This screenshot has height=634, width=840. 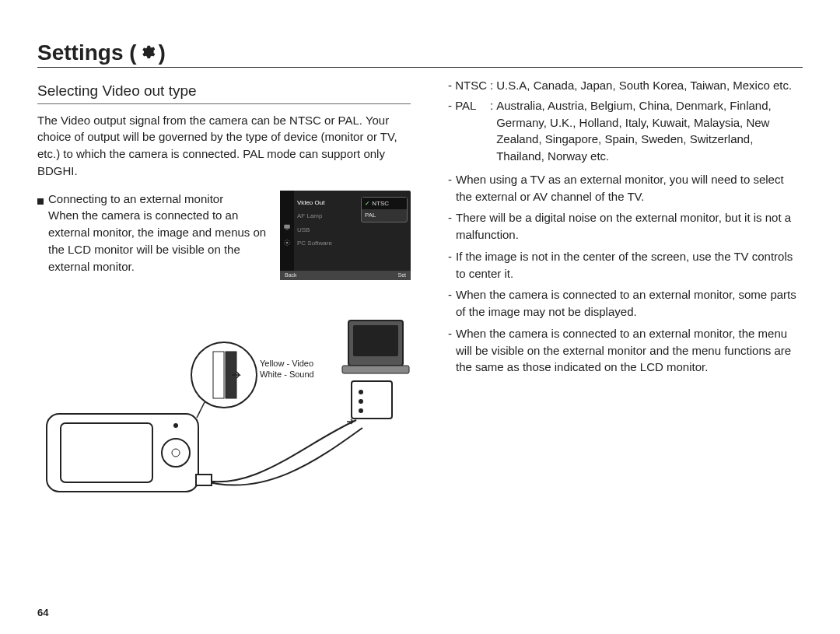 What do you see at coordinates (401, 275) in the screenshot?
I see `footer-set-label: Set` at bounding box center [401, 275].